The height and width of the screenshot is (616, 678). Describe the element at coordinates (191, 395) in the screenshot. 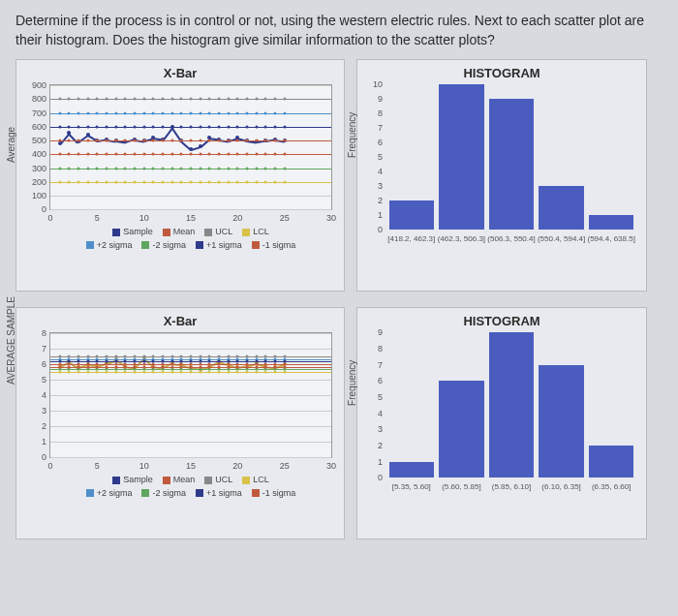

I see `plot-area: 012345678051015202530` at that location.